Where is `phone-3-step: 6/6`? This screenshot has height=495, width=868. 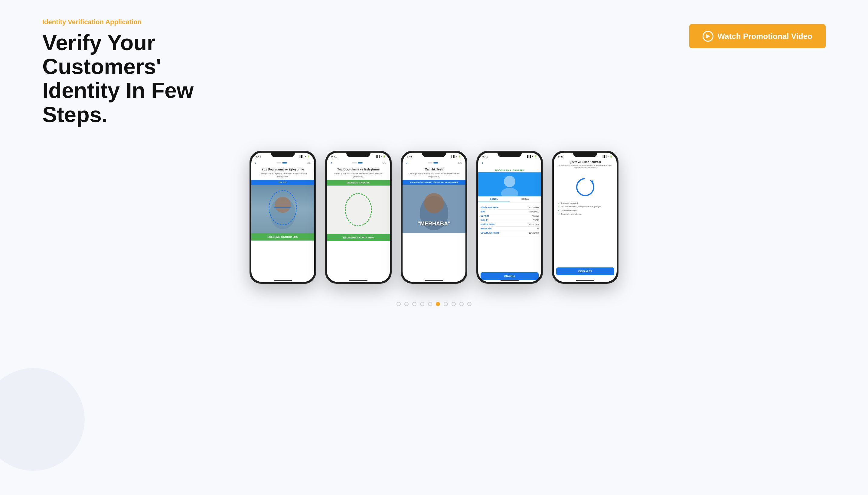 phone-3-step: 6/6 is located at coordinates (460, 163).